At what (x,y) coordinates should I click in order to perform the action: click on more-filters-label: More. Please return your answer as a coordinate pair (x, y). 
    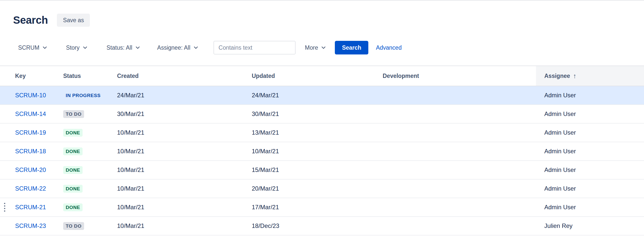
    Looking at the image, I should click on (311, 48).